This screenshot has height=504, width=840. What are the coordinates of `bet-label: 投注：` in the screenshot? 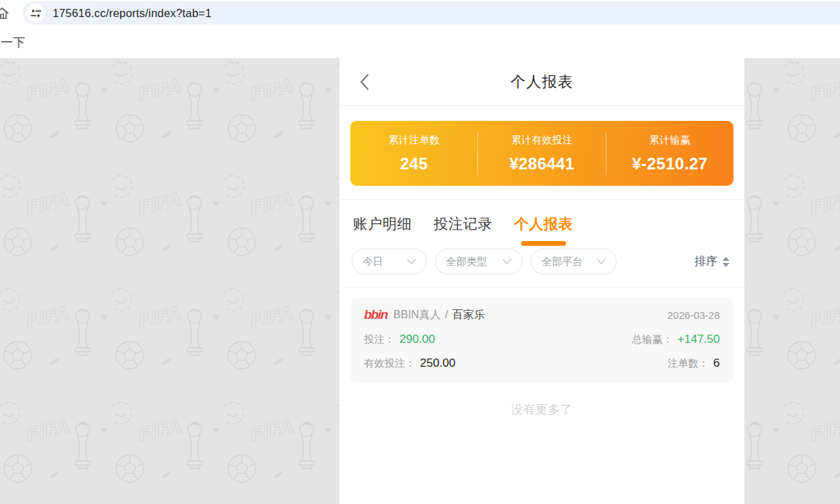 It's located at (380, 340).